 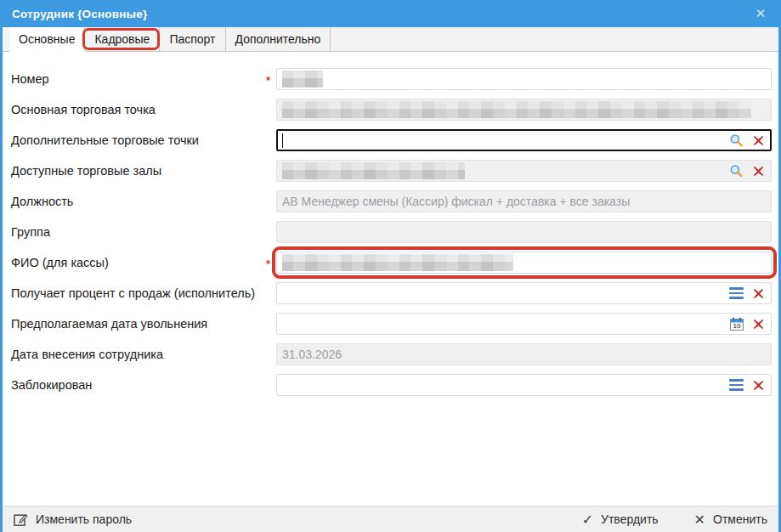 I want to click on form-row-dolzhnost: Должность * АВ Менеджер смены (Кассир) ф…, so click(x=391, y=201).